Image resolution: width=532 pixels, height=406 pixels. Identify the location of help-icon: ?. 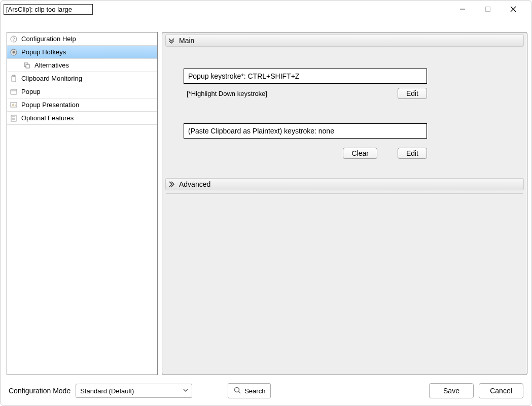
(14, 39).